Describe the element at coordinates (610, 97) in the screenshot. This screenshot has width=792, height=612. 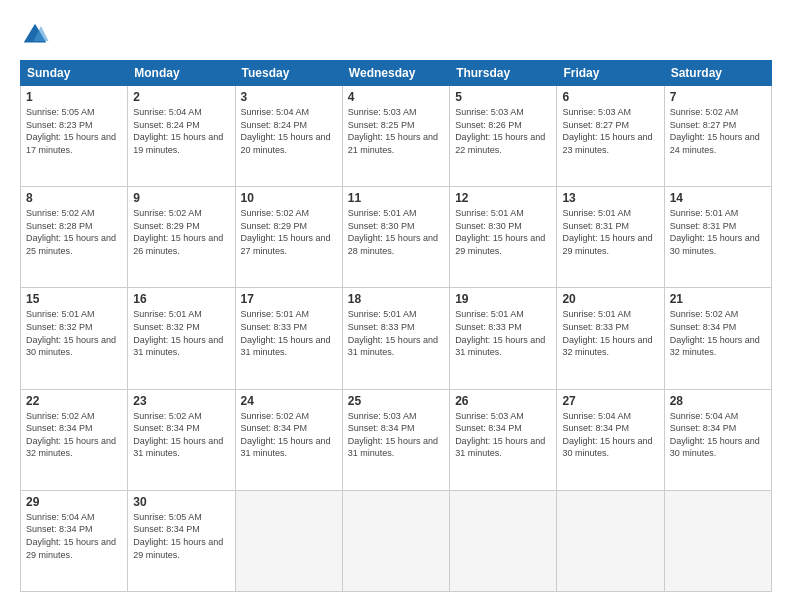
I see `day-number: 6` at that location.